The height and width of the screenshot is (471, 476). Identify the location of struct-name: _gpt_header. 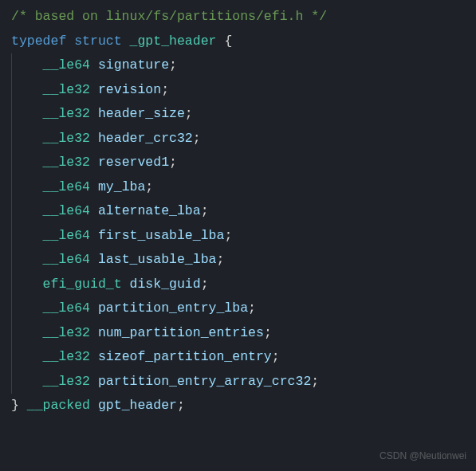
(174, 41).